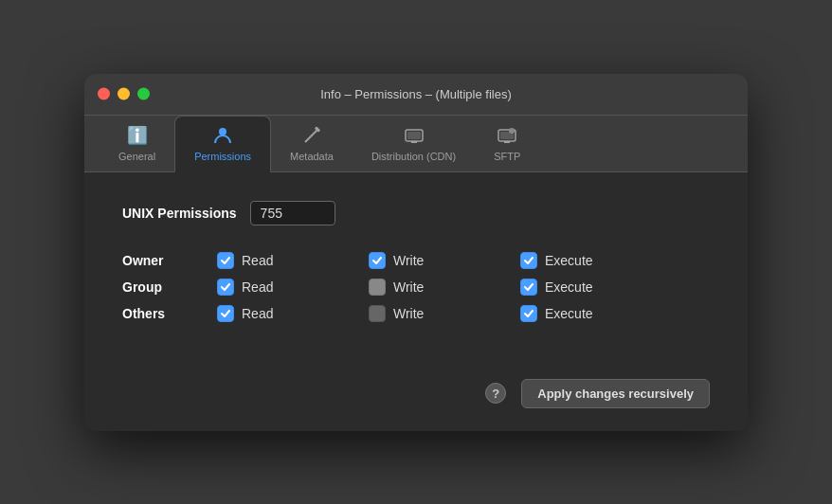 The width and height of the screenshot is (832, 504). What do you see at coordinates (293, 287) in the screenshot?
I see `group-read-cell: Read` at bounding box center [293, 287].